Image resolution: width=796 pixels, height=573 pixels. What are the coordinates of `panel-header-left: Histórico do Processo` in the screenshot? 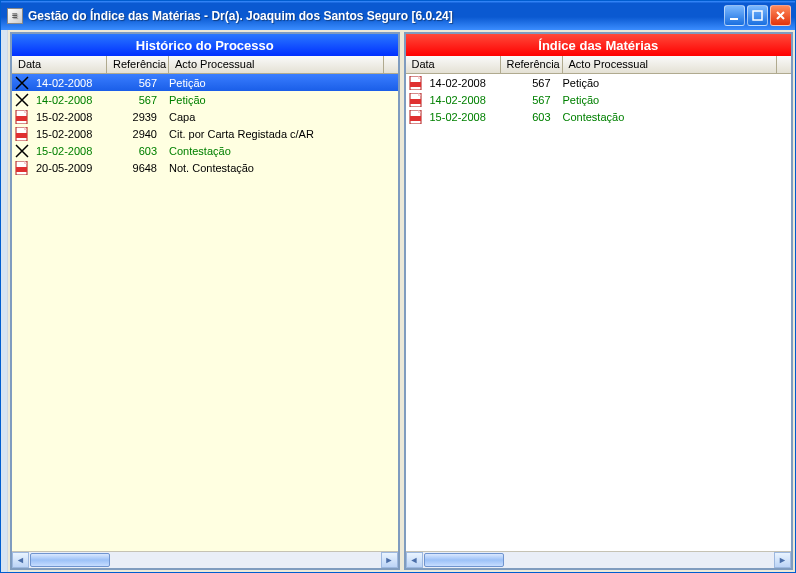 It's located at (205, 45).